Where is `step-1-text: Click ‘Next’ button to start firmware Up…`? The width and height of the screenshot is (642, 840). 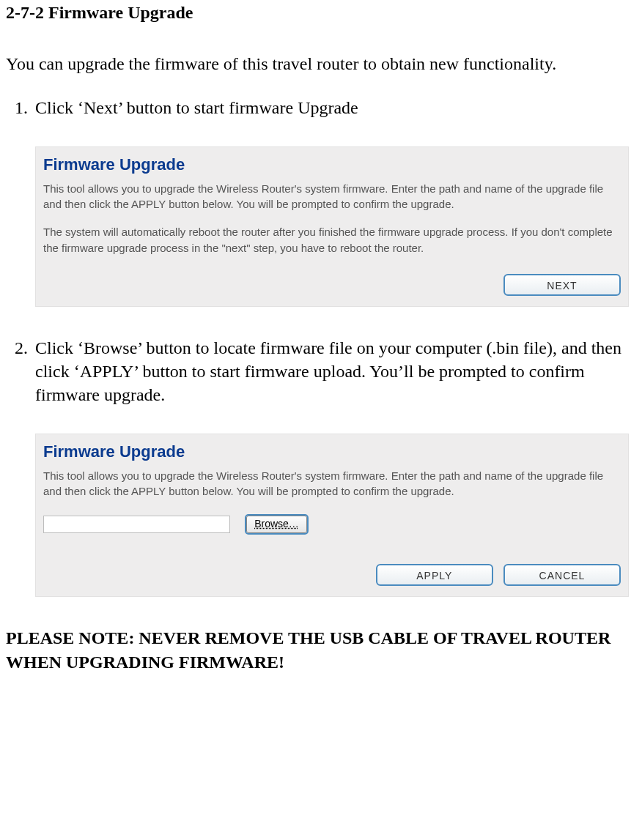 step-1-text: Click ‘Next’ button to start firmware Up… is located at coordinates (196, 108).